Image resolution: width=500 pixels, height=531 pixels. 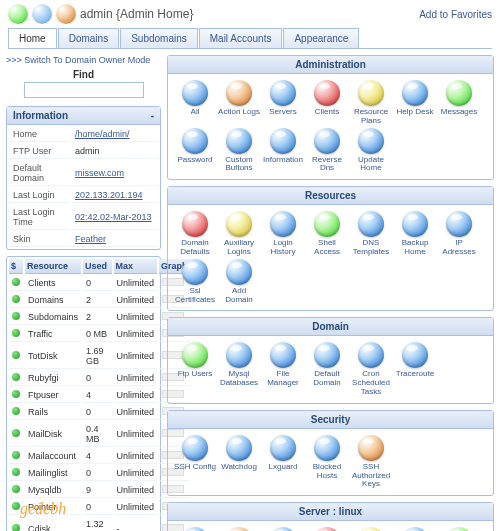 What do you see at coordinates (327, 369) in the screenshot?
I see `icon-item-default-domain: Default Domain` at bounding box center [327, 369].